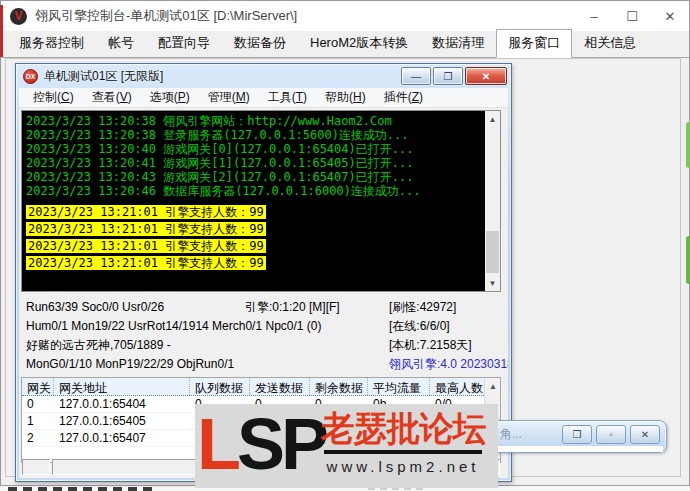 The width and height of the screenshot is (690, 491). I want to click on log-line-1: 2023/3/23 13:20:38 登录服务器(127.0.0.1:5600)…, so click(256, 135).